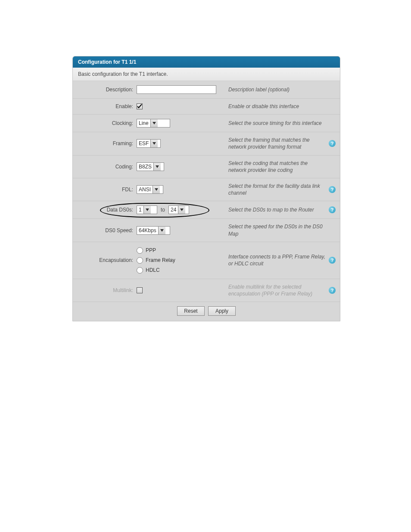  I want to click on fdl-value: ANSI, so click(145, 190).